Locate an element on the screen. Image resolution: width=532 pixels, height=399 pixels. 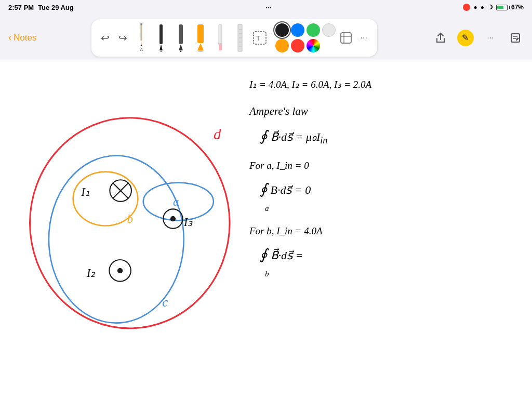
ruler-tool is located at coordinates (240, 37).